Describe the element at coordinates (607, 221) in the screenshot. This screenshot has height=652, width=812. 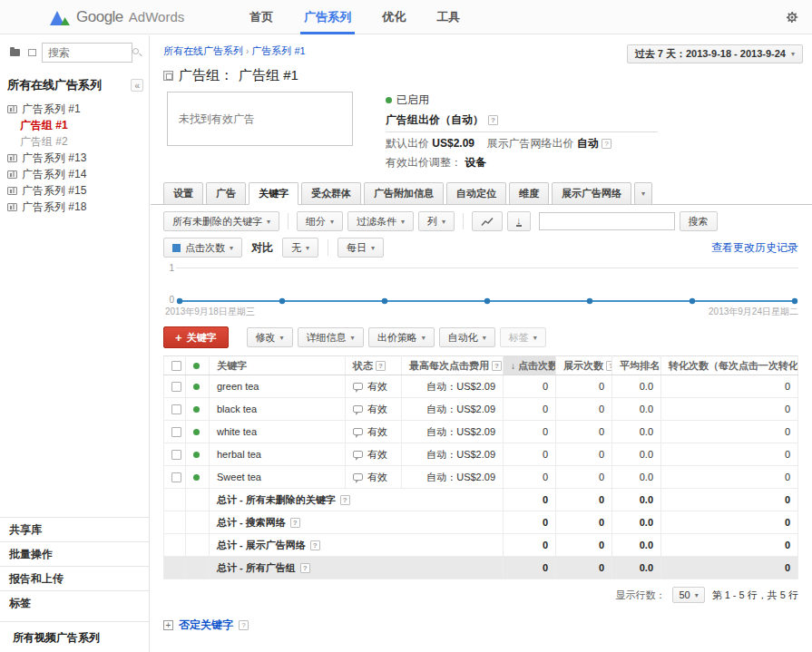
I see `keyword-search-input` at that location.